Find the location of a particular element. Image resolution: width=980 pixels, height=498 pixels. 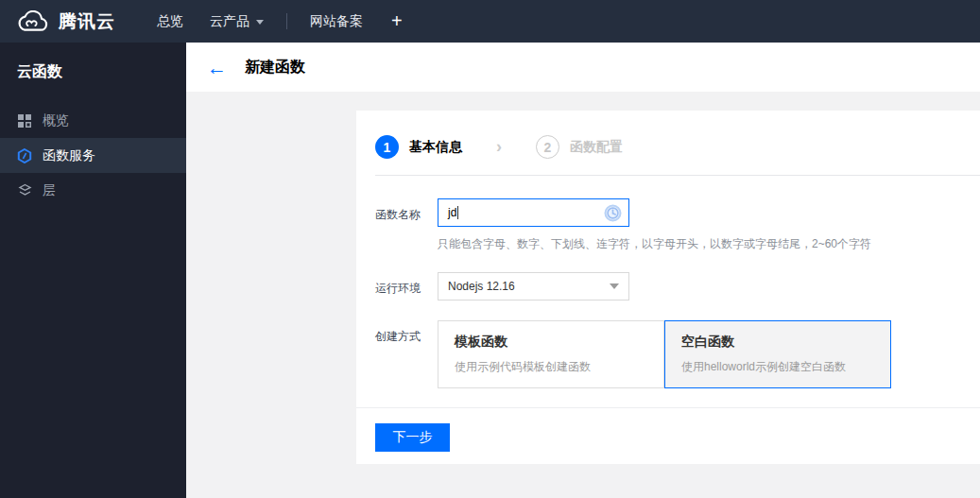

step-indicator: 1 基本信息 › 2 函数配置 is located at coordinates (678, 147).